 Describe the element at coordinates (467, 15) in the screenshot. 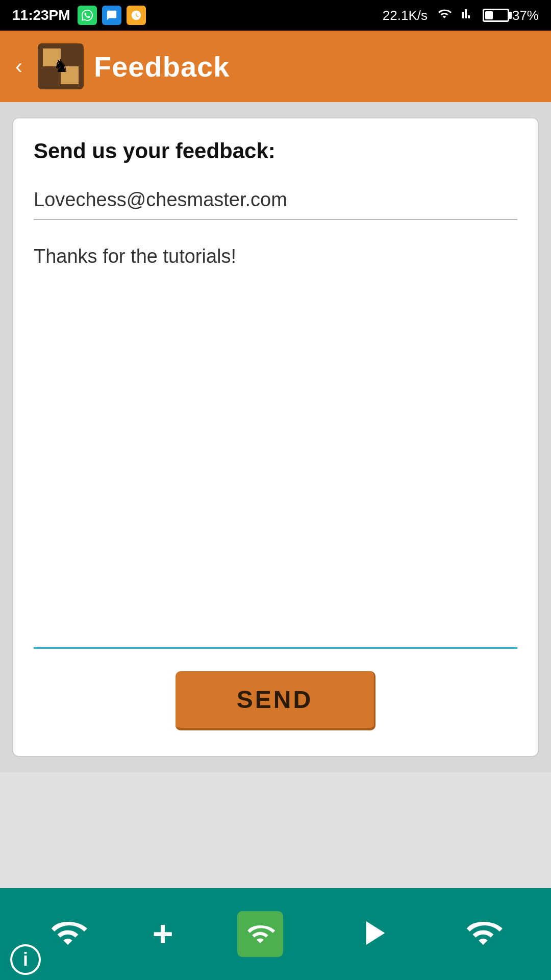

I see `signal-bars-icon` at that location.